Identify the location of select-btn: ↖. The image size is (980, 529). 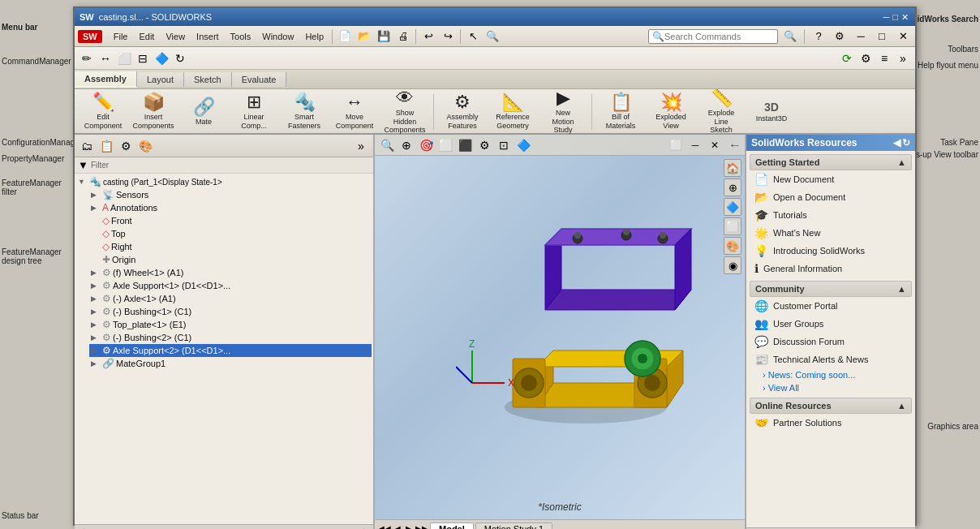
(473, 37).